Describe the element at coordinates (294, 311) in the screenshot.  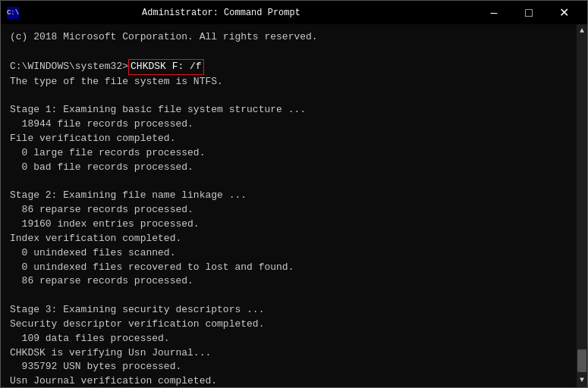
I see `output-line: Stage 3: Examining security descriptors …` at that location.